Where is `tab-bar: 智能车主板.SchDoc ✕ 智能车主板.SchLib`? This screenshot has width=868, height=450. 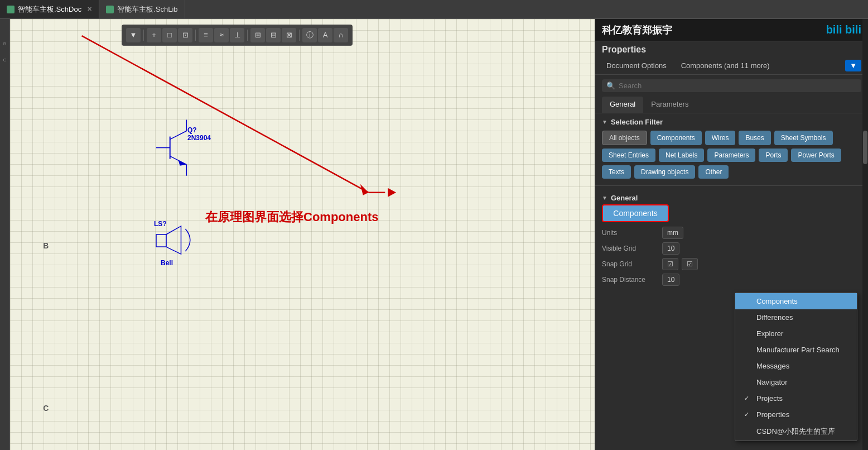 tab-bar: 智能车主板.SchDoc ✕ 智能车主板.SchLib is located at coordinates (434, 9).